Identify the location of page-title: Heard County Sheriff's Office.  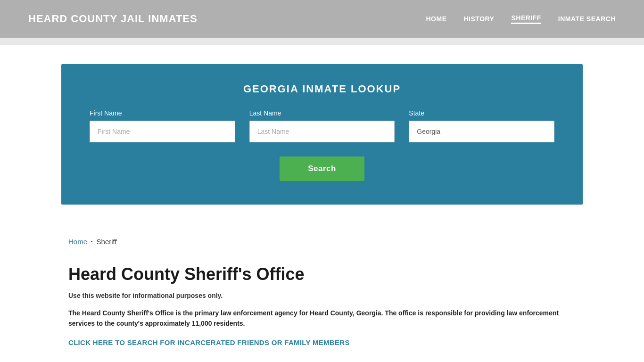
(322, 274).